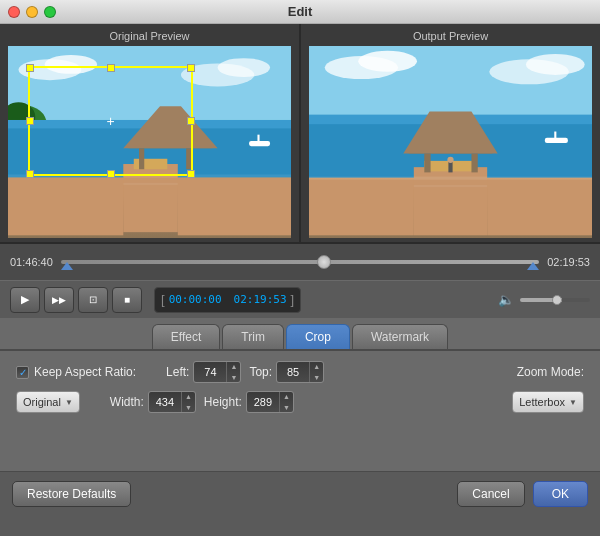  I want to click on bottom-right-buttons: Cancel OK, so click(522, 494).